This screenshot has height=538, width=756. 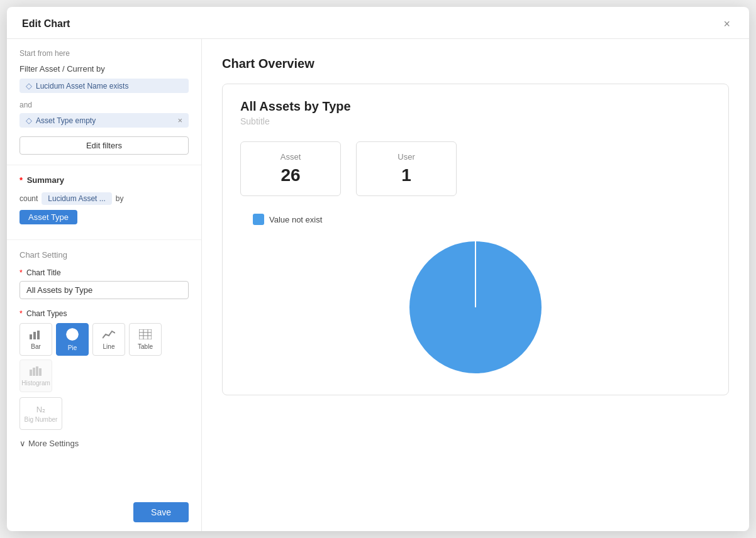 I want to click on count-label: count, so click(x=29, y=199).